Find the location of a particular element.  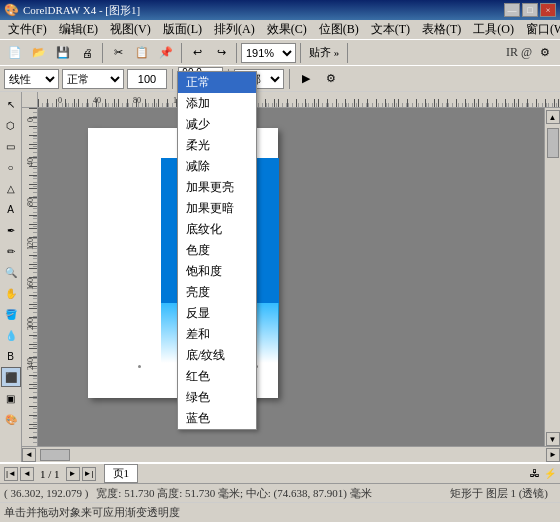

dropdown-item-green: 绿色 is located at coordinates (217, 398).